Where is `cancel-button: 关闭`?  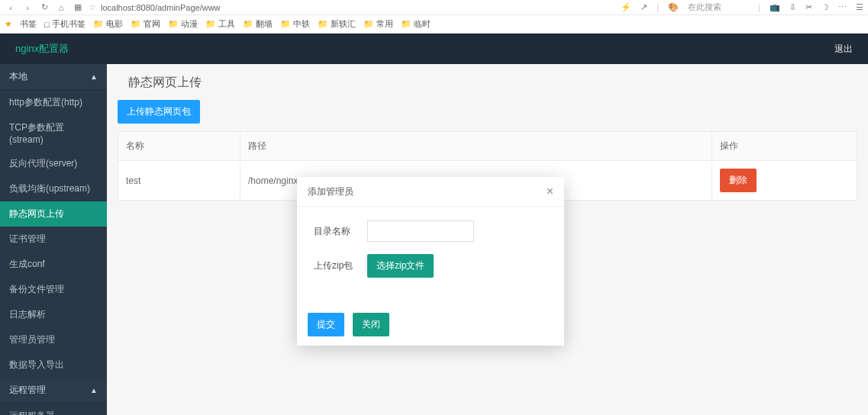 cancel-button: 关闭 is located at coordinates (371, 325).